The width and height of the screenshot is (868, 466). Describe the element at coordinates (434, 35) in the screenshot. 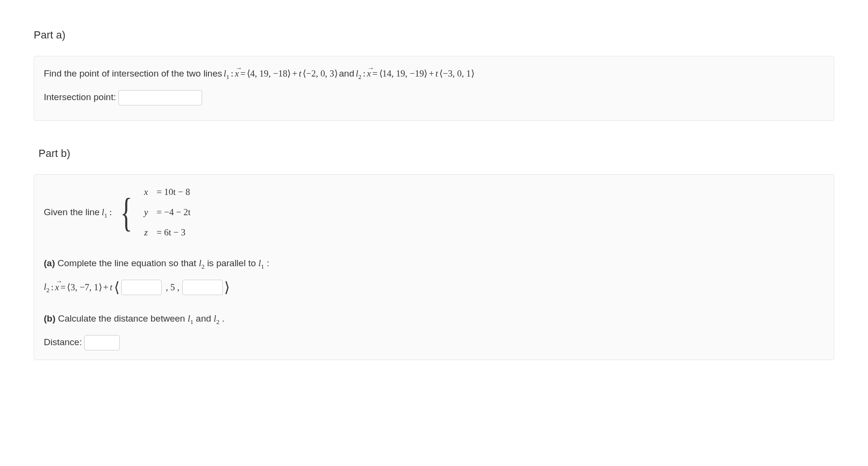

I see `part-a-heading: Part a)` at that location.